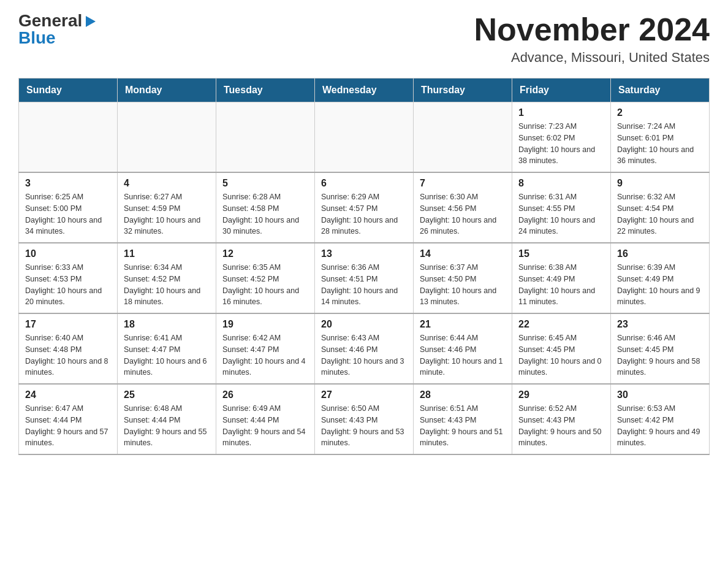 This screenshot has height=563, width=728. I want to click on calendar-header-row: SundayMondayTuesdayWednesdayThursdayFrid…, so click(364, 91).